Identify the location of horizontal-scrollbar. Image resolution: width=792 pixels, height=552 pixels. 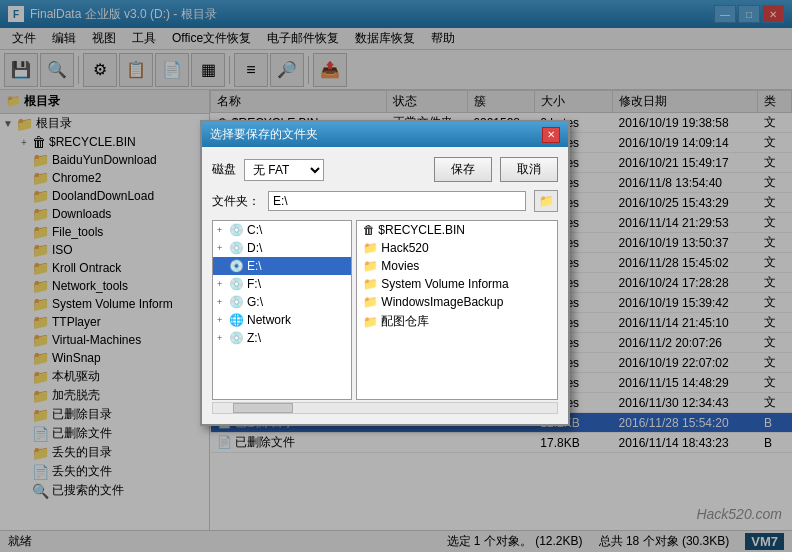
(385, 408).